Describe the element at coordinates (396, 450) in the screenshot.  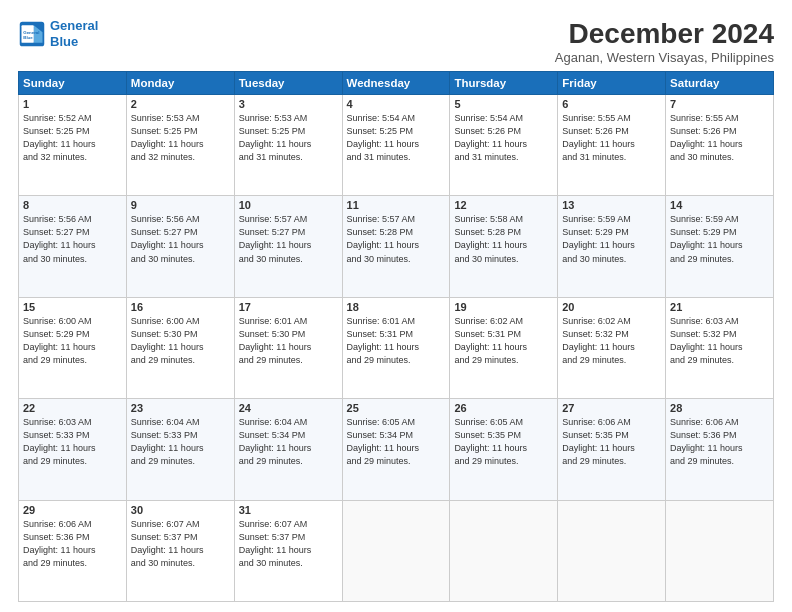
I see `calendar-cell: 25Sunrise: 6:05 AMSunset: 5:34 PMDayligh…` at that location.